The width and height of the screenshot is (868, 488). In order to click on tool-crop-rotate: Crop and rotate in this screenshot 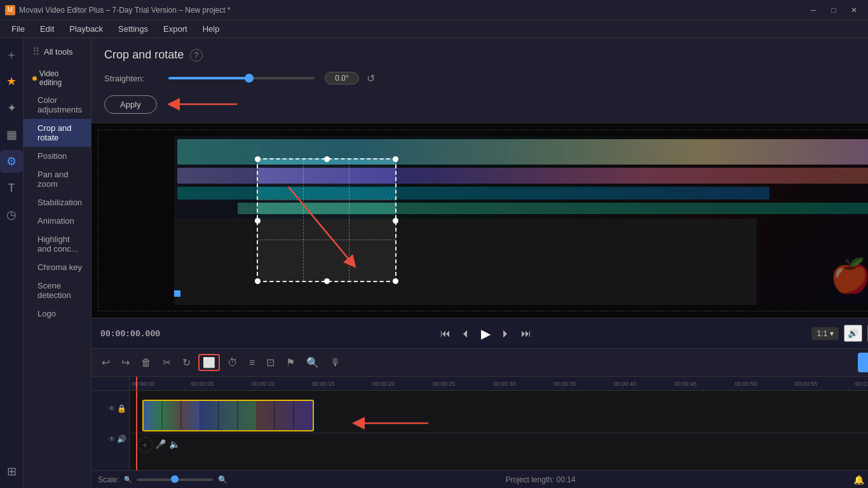, I will do `click(57, 133)`.